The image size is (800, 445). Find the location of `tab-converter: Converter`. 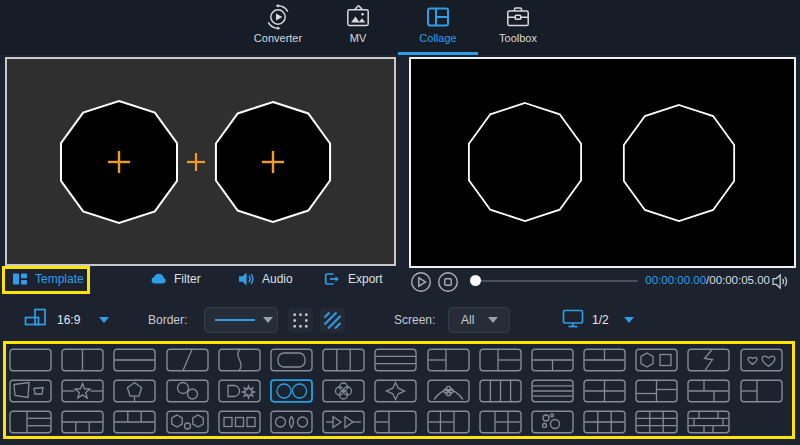

tab-converter: Converter is located at coordinates (278, 29).